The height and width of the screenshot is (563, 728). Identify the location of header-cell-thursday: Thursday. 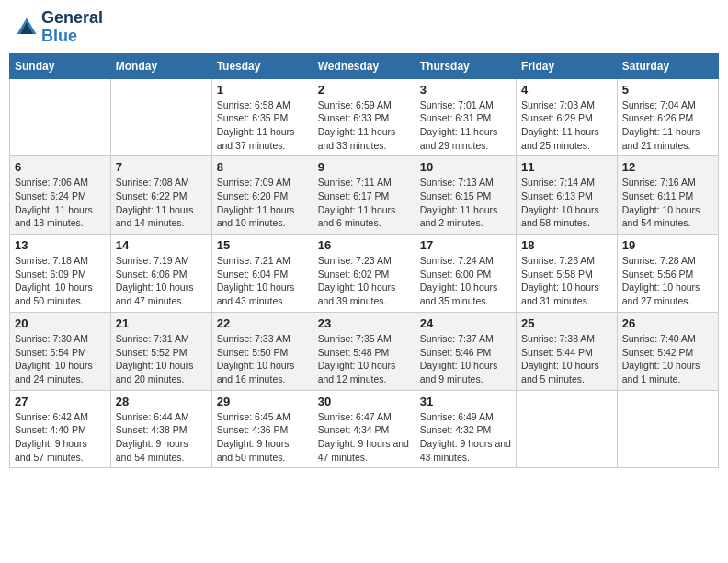
(465, 66).